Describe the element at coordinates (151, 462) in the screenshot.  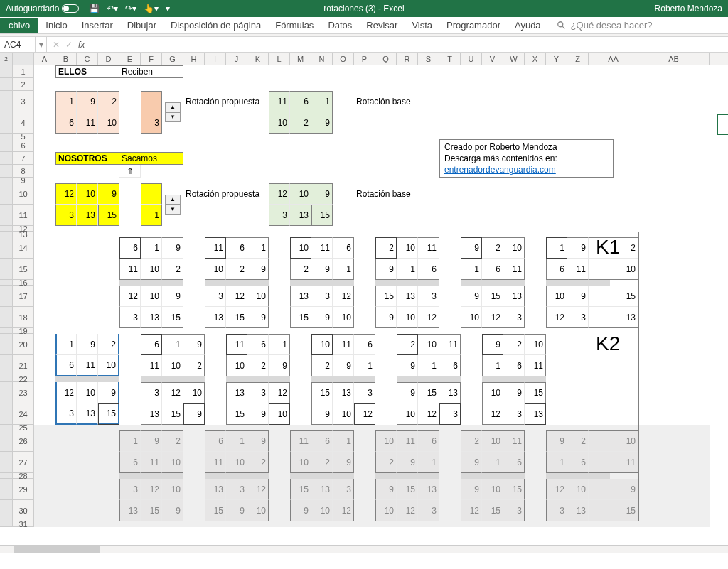
I see `cell-F27: 11` at that location.